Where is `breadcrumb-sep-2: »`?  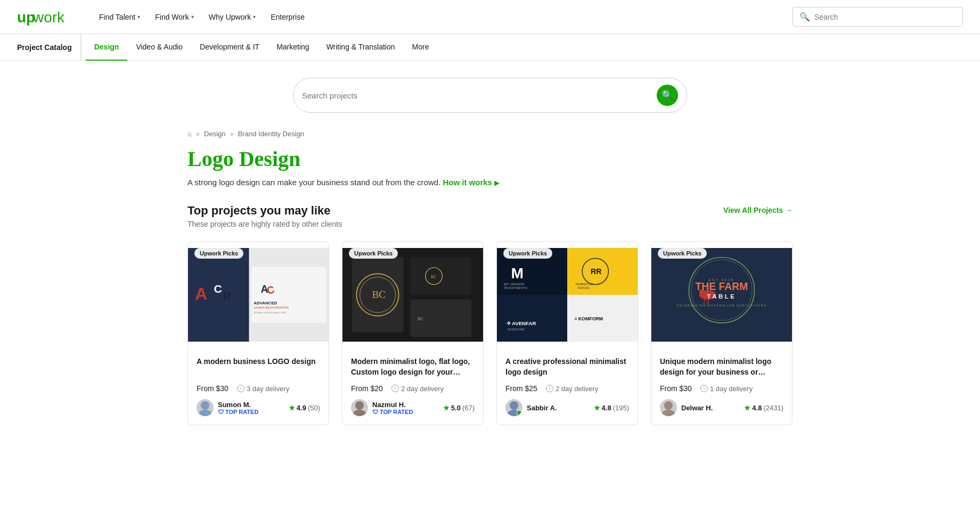 breadcrumb-sep-2: » is located at coordinates (232, 134).